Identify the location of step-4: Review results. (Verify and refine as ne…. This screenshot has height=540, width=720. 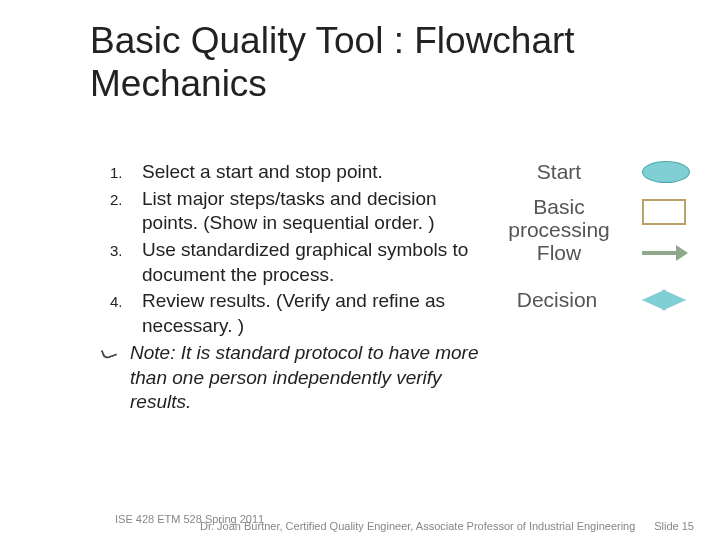
(300, 314).